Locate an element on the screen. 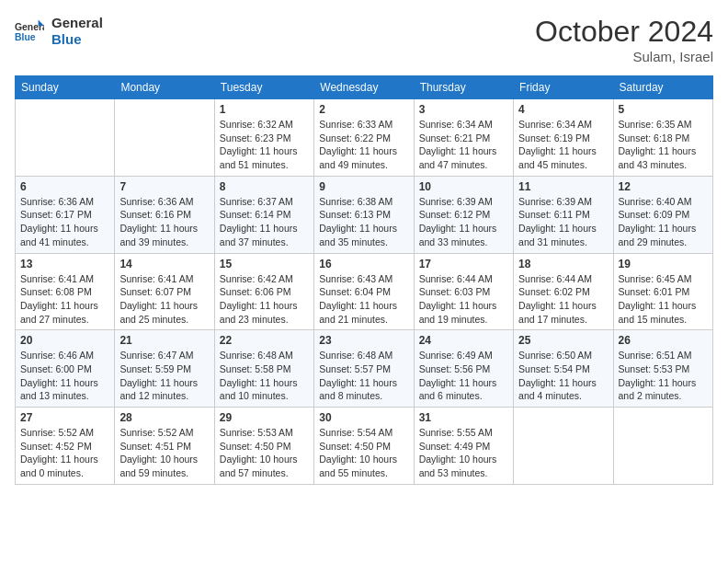 Image resolution: width=728 pixels, height=563 pixels. calendar-cell: 12Sunrise: 6:40 AM Sunset: 6:09 PM Dayli… is located at coordinates (663, 214).